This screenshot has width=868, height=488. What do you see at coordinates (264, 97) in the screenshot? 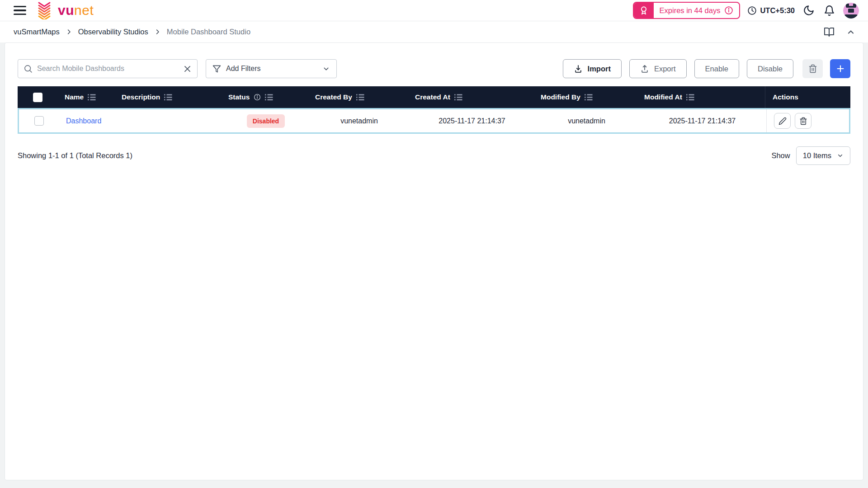
I see `column-header-status: Status` at bounding box center [264, 97].